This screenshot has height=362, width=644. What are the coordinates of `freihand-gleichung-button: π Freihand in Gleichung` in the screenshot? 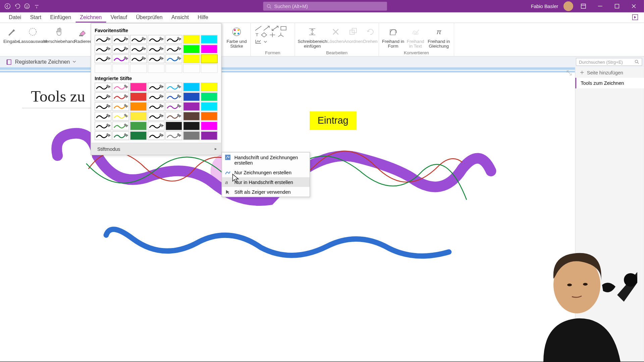 It's located at (439, 37).